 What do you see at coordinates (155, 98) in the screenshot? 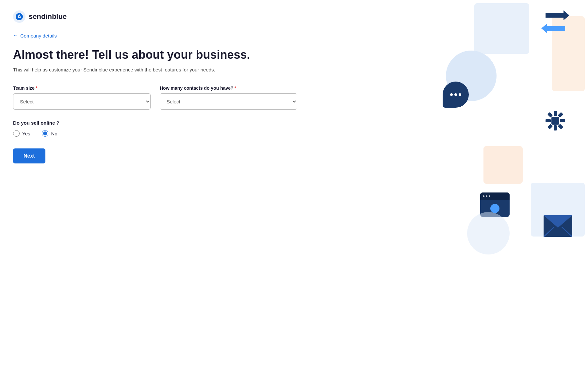
I see `form-row-dropdowns: Team size* Select 1-5 6-10 11-25 26-50 5…` at bounding box center [155, 98].